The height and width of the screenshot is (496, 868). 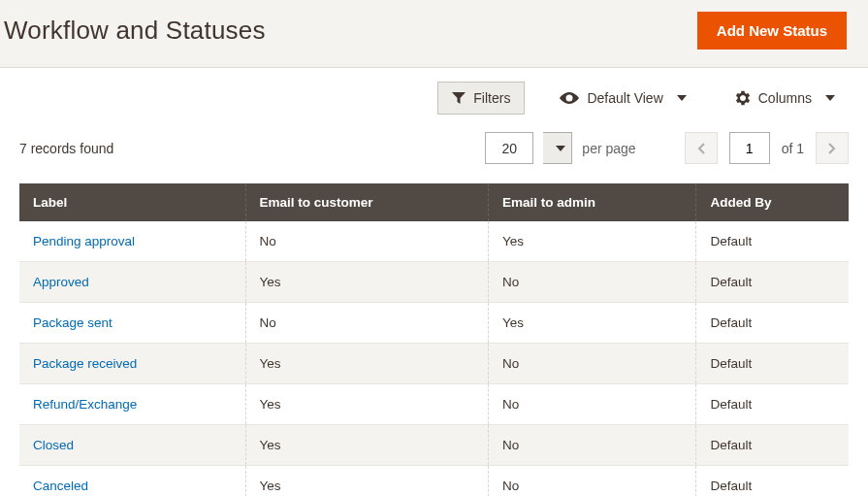 I want to click on page-of-total: of 1, so click(x=793, y=149).